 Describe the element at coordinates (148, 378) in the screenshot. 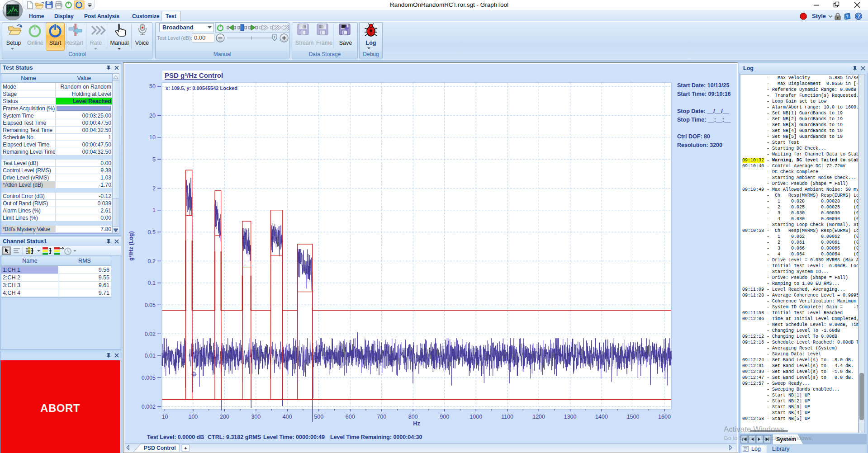

I see `svg-text: 0.005` at that location.